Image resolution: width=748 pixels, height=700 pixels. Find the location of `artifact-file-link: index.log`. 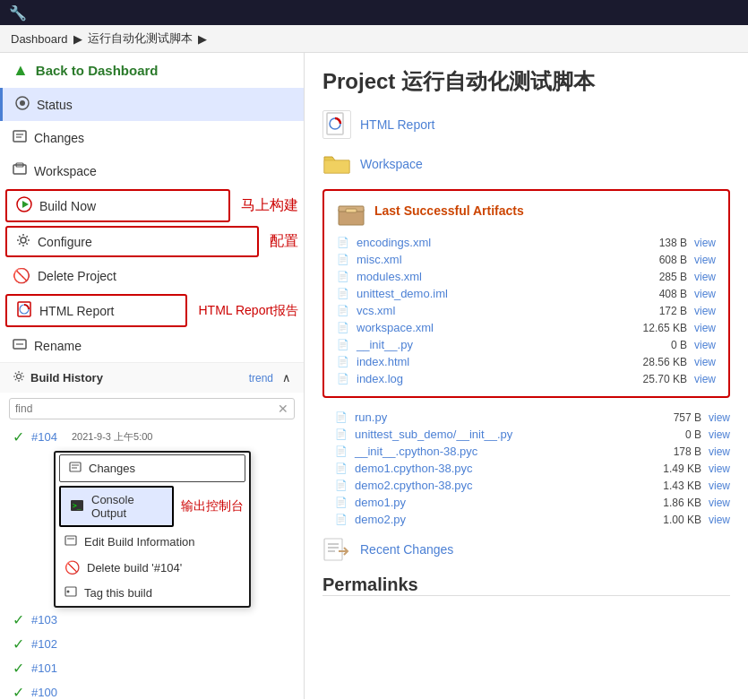

artifact-file-link: index.log is located at coordinates (487, 378).